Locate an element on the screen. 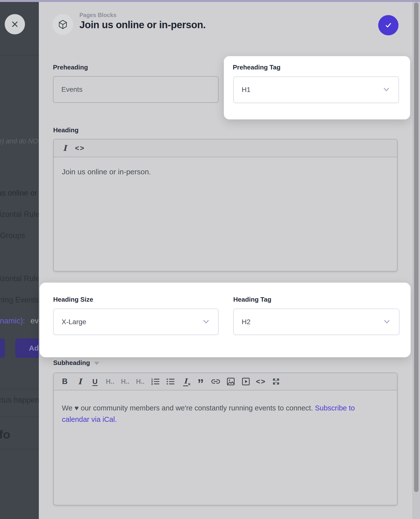 This screenshot has width=420, height=519. preheading-tag-value: H1 is located at coordinates (246, 90).